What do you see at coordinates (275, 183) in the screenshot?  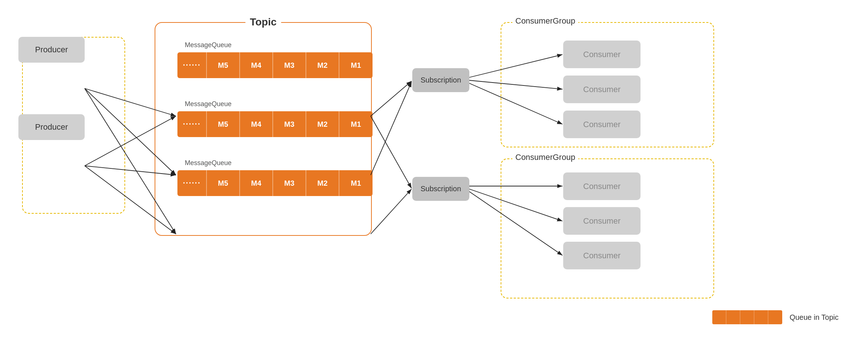 I see `mq-row-3: ······ M5 M4 M3 M2 M1` at bounding box center [275, 183].